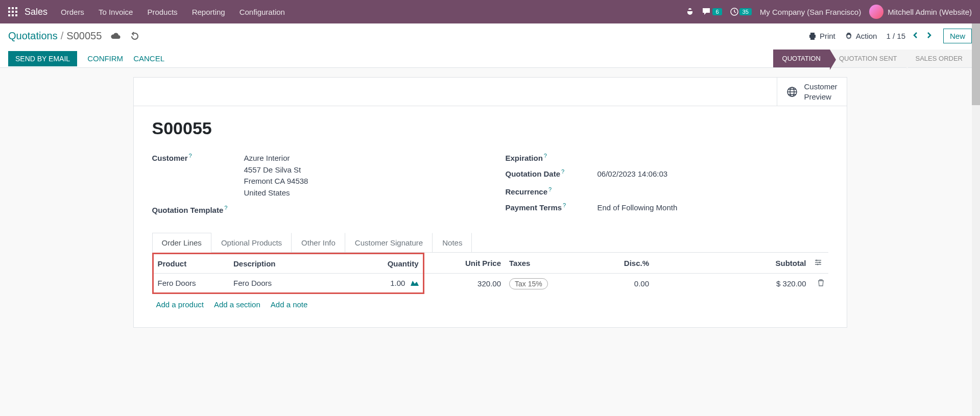 This screenshot has width=980, height=416. What do you see at coordinates (818, 263) in the screenshot?
I see `adjust-columns-icon` at bounding box center [818, 263].